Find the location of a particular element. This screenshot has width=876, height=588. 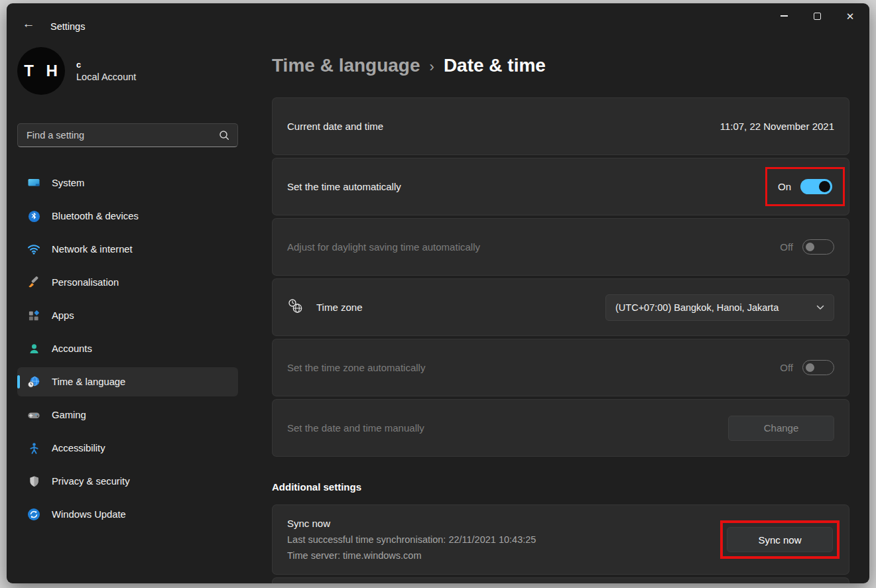

time-zone-label: Time zone is located at coordinates (340, 308).